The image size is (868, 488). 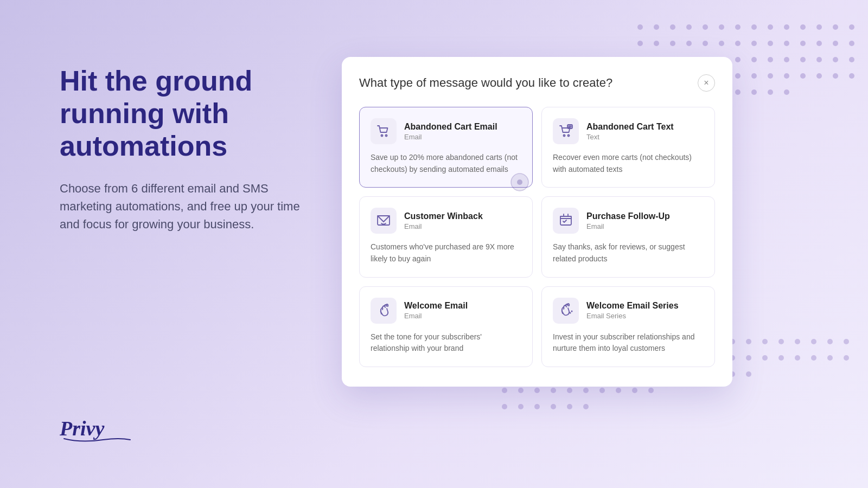 What do you see at coordinates (630, 137) in the screenshot?
I see `card-type-abandoned-cart-text: Text` at bounding box center [630, 137].